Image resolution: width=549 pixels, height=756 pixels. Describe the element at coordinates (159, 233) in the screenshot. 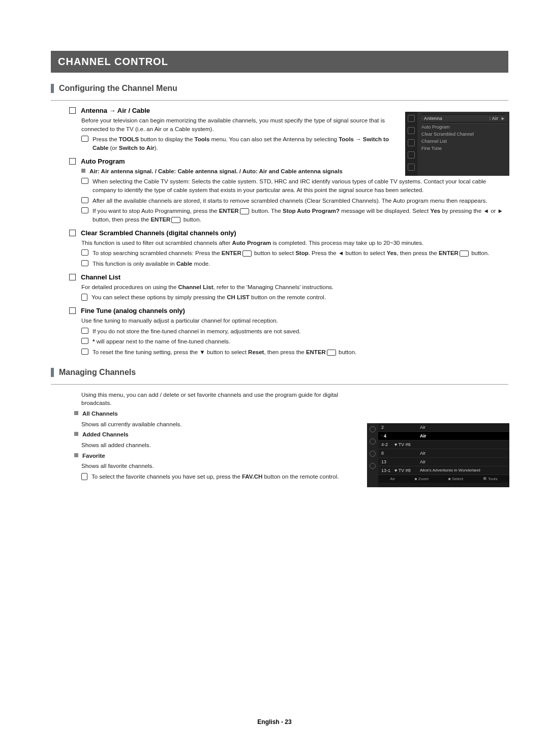

I see `sub-clearscrambled: Clear Scrambled Channels (digital channe…` at that location.